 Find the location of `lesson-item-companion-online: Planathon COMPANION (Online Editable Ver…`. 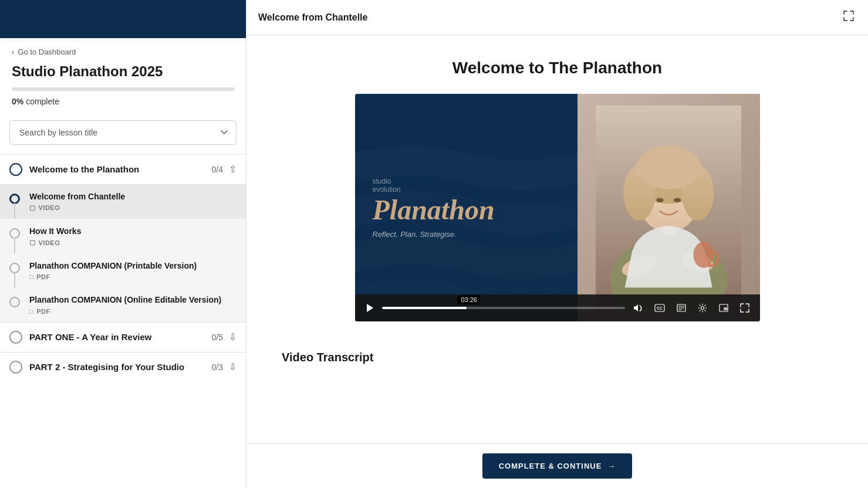

lesson-item-companion-online: Planathon COMPANION (Online Editable Ver… is located at coordinates (123, 304).